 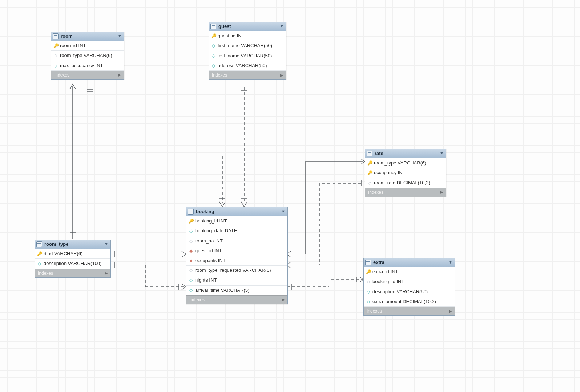 I want to click on column-row: ◇last_name VARCHAR(50), so click(x=247, y=56).